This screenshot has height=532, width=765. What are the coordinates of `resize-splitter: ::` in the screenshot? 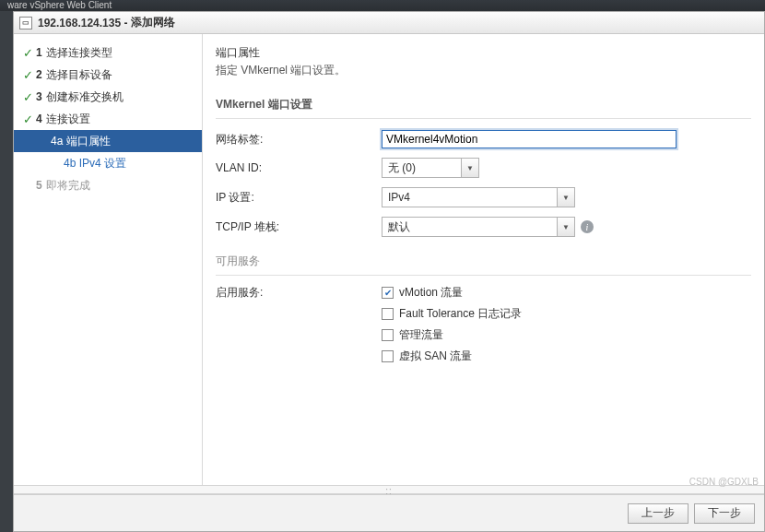 It's located at (389, 490).